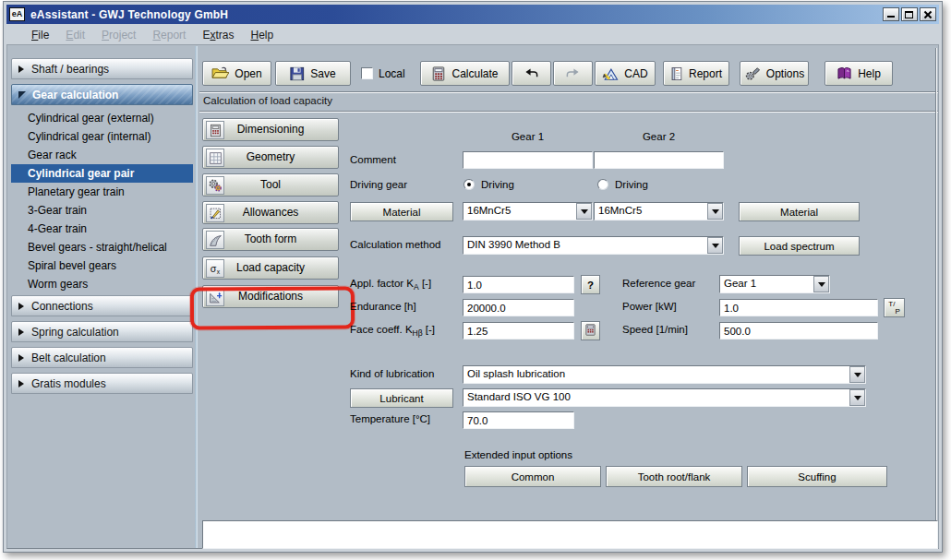 The height and width of the screenshot is (560, 951). What do you see at coordinates (271, 185) in the screenshot?
I see `module-tool-button: Tool` at bounding box center [271, 185].